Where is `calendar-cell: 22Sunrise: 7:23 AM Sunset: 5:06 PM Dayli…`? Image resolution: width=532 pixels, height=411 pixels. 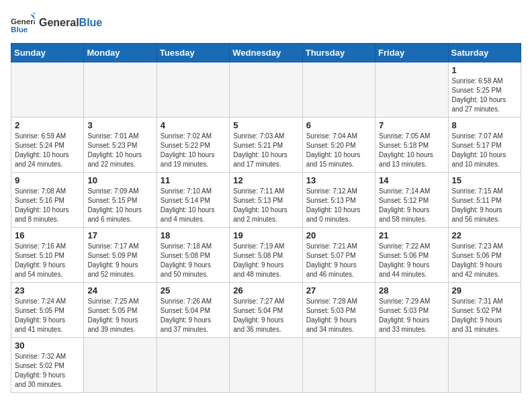 calendar-cell: 22Sunrise: 7:23 AM Sunset: 5:06 PM Dayli… is located at coordinates (484, 255).